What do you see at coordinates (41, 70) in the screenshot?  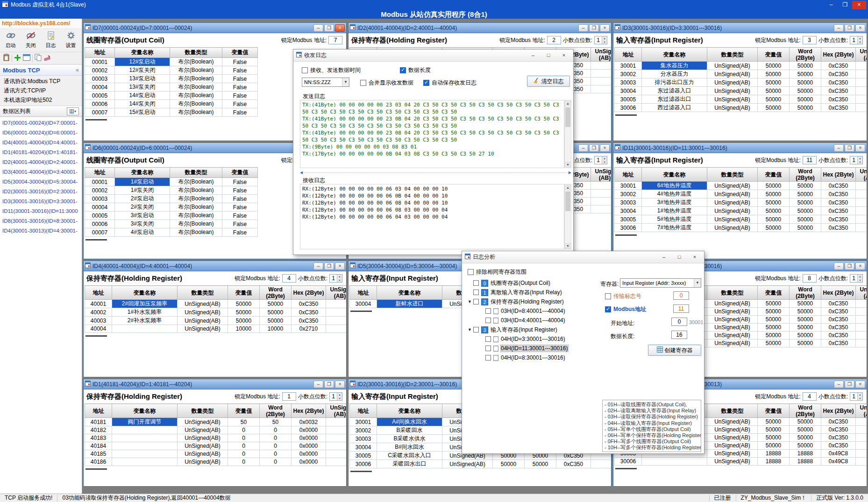 I see `protocol-panel-header: Modbus TCP «` at bounding box center [41, 70].